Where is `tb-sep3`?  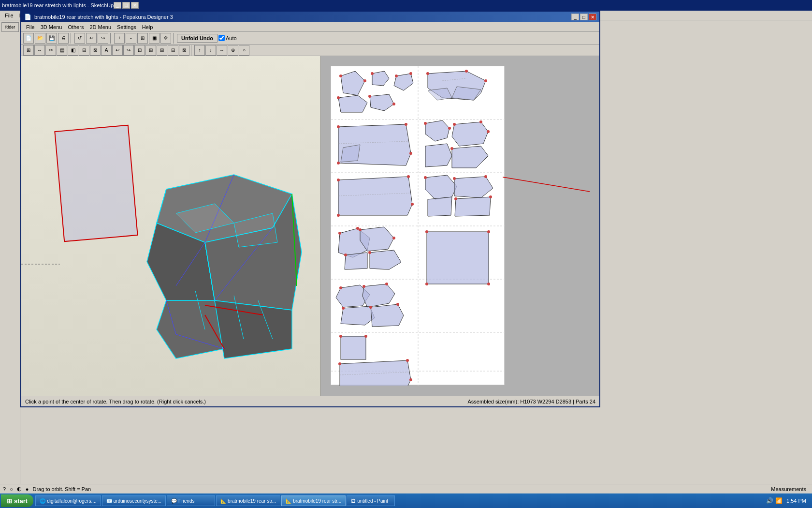 tb-sep3 is located at coordinates (174, 38).